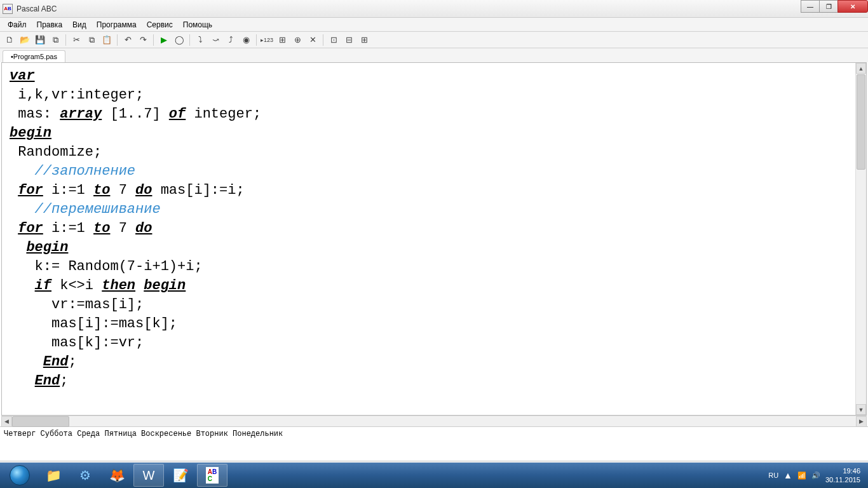  Describe the element at coordinates (41, 422) in the screenshot. I see `hscroll-thumb` at that location.